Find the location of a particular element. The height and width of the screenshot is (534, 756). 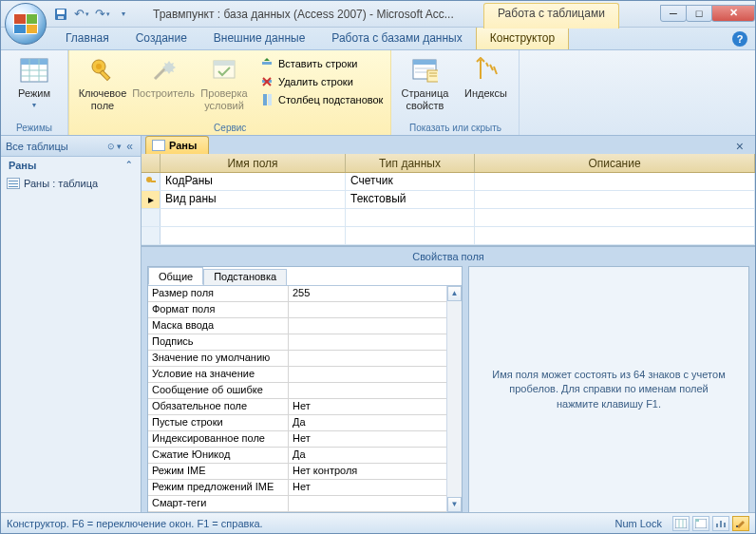

indexes-icon is located at coordinates (485, 70).